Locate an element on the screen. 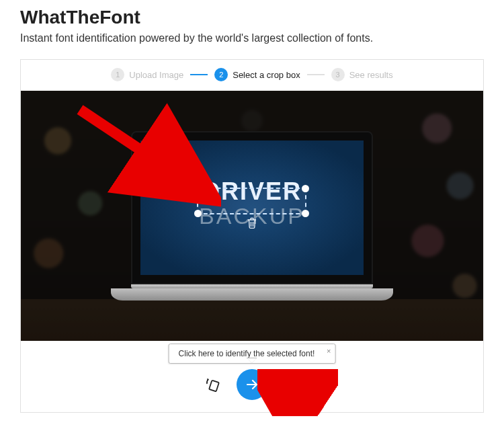 The image size is (504, 439). page-subtitle: Instant font identification powered by t… is located at coordinates (252, 38).